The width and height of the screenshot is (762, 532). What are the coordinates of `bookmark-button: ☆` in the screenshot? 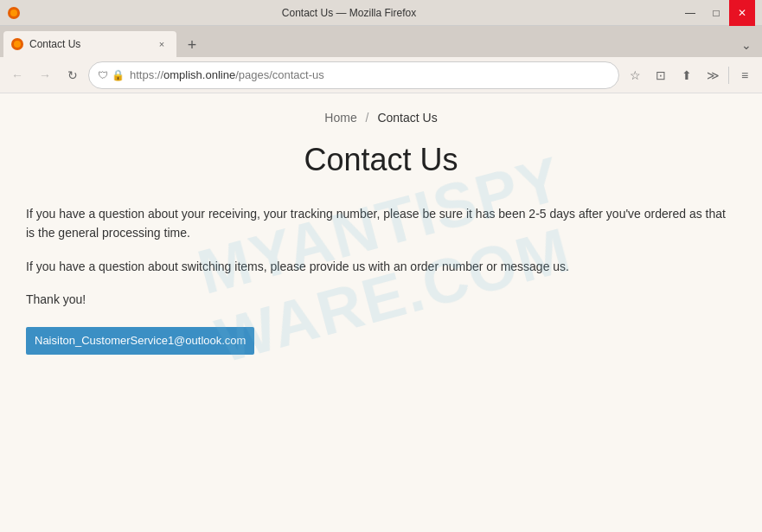 It's located at (635, 75).